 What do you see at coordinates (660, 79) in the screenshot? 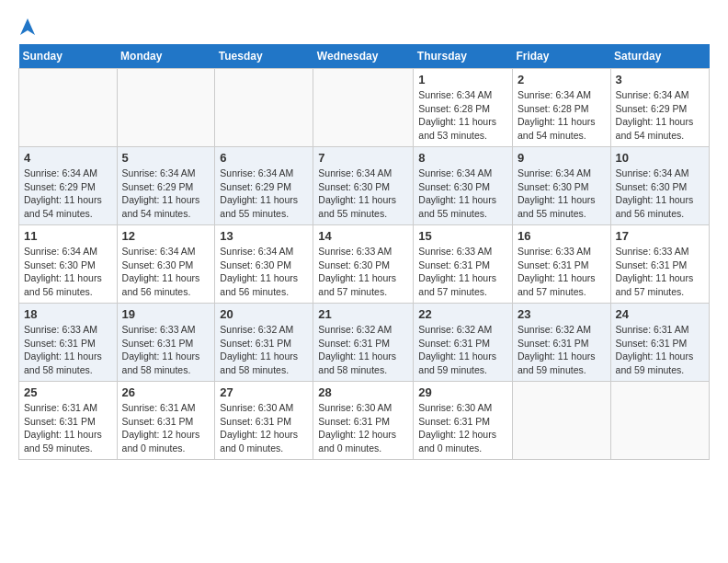
I see `day-number: 3` at bounding box center [660, 79].